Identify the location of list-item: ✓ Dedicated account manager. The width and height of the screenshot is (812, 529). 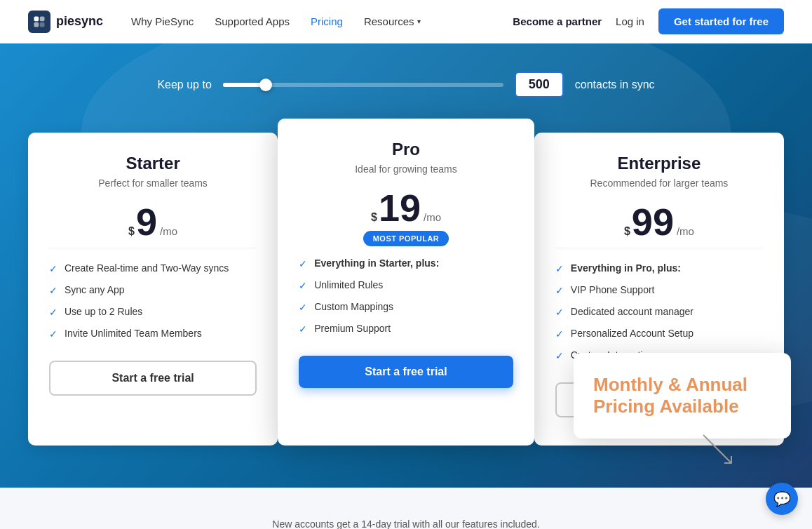
(659, 312).